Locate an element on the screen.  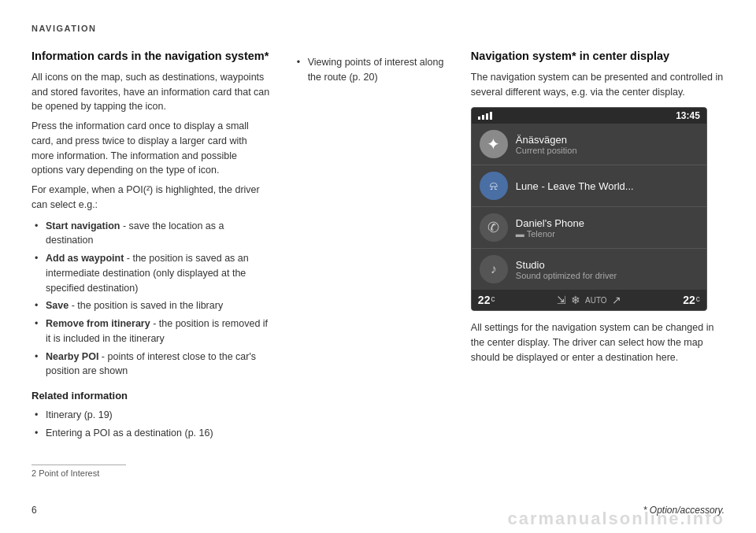
right-paragraph2: All settings for the navigation system c… is located at coordinates (598, 342).